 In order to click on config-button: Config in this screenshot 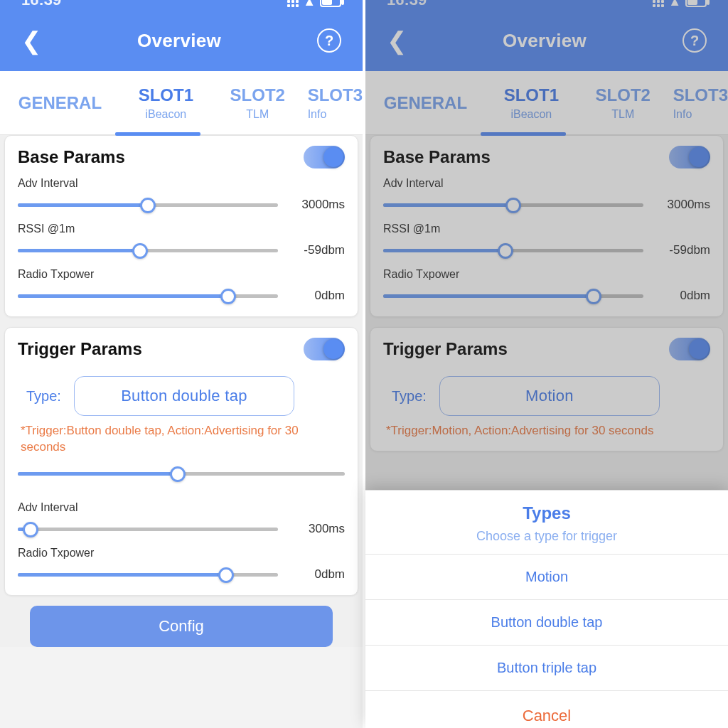, I will do `click(181, 626)`.